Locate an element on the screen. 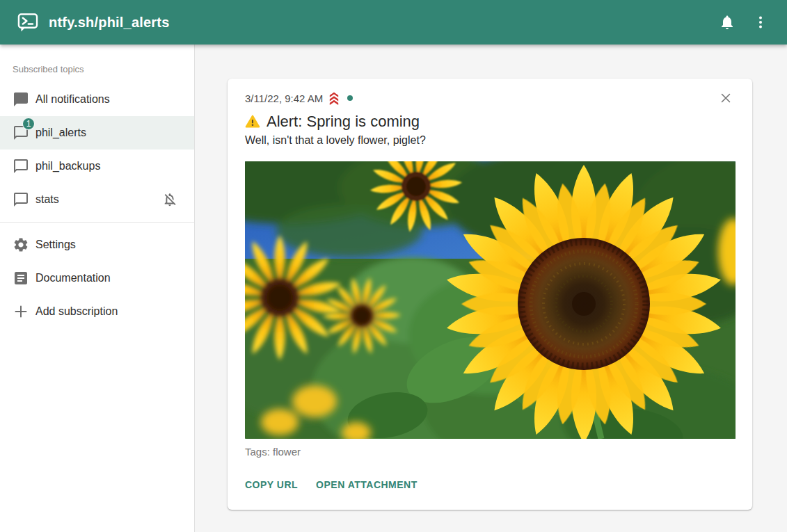 This screenshot has height=532, width=787. warning-emoji-icon is located at coordinates (253, 122).